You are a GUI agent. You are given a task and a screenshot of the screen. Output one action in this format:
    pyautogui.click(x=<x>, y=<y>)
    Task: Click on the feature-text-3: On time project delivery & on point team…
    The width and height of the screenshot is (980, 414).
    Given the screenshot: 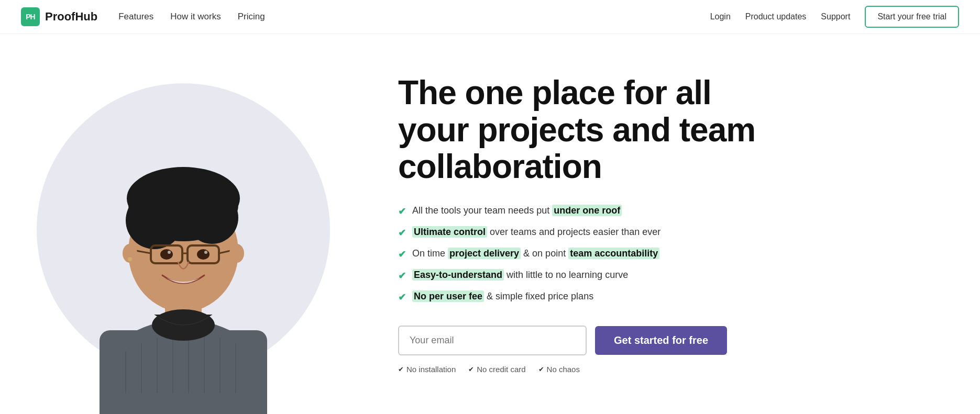 What is the action you would take?
    pyautogui.click(x=536, y=253)
    